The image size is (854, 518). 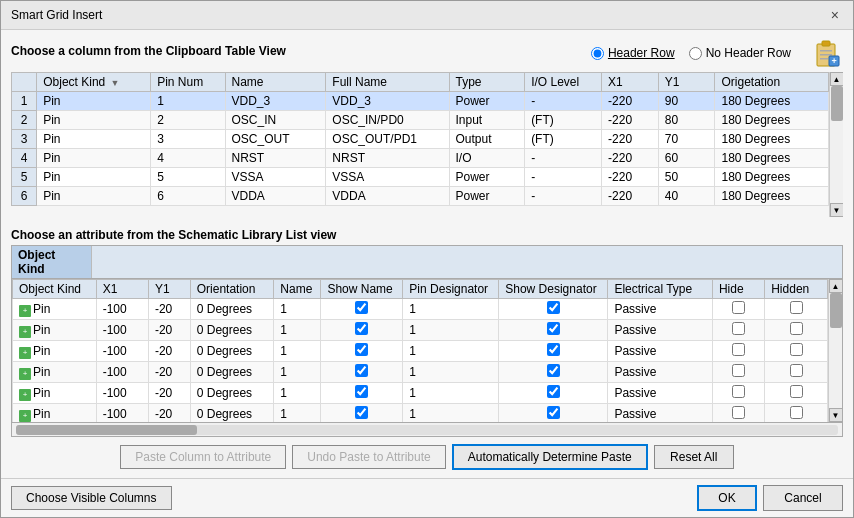 What do you see at coordinates (554, 290) in the screenshot?
I see `attr-col-show-designator: Show Designator` at bounding box center [554, 290].